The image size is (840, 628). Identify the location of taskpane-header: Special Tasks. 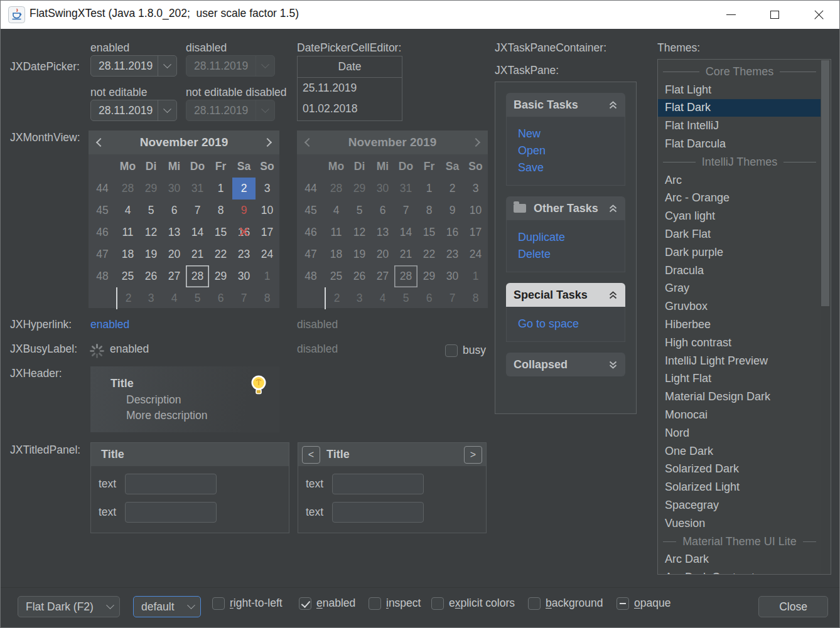
(566, 295).